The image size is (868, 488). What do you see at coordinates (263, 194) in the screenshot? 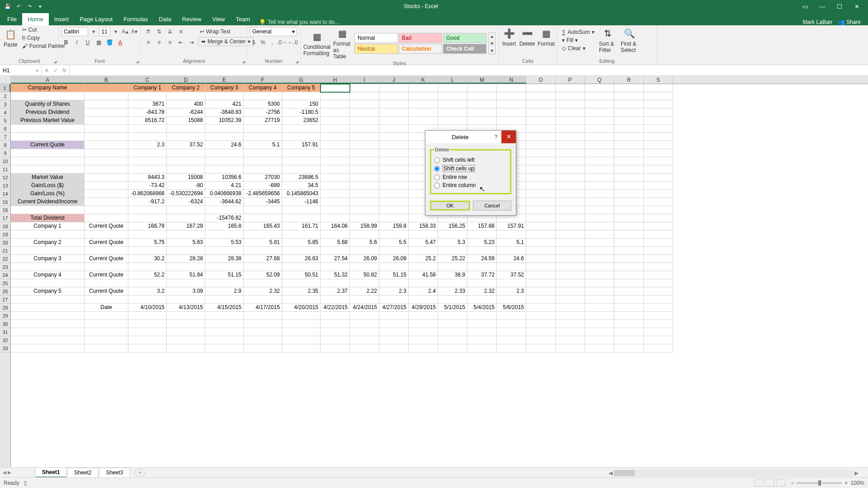
I see `cell: -2.485659656` at bounding box center [263, 194].